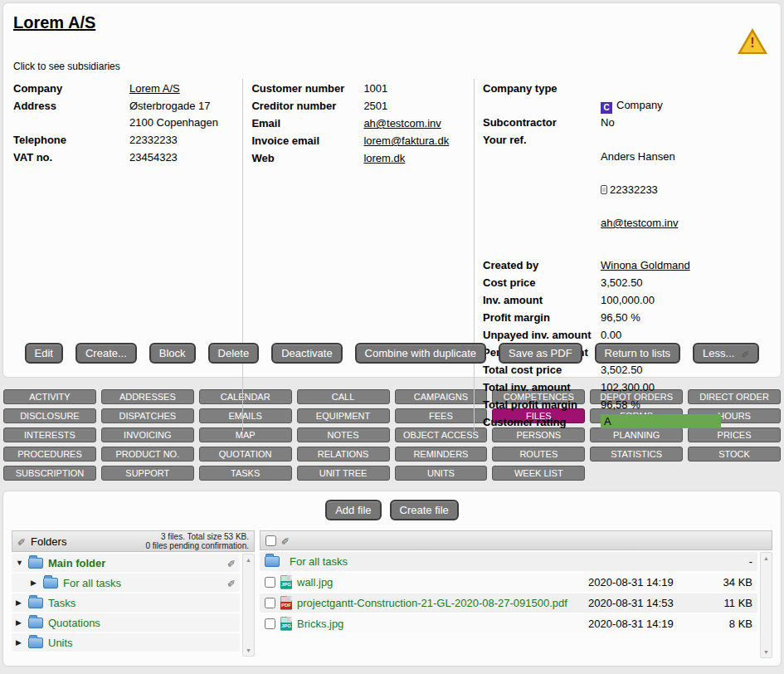 The height and width of the screenshot is (674, 784). I want to click on field-value: 3,502.50, so click(660, 283).